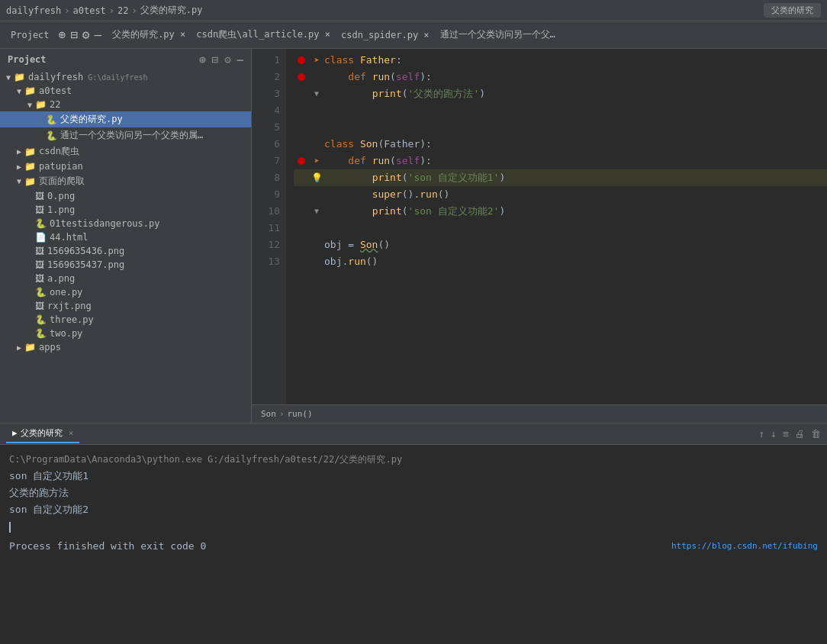 The width and height of the screenshot is (827, 644). What do you see at coordinates (69, 306) in the screenshot?
I see `item-label-rxjtpng: rxjt.png` at bounding box center [69, 306].